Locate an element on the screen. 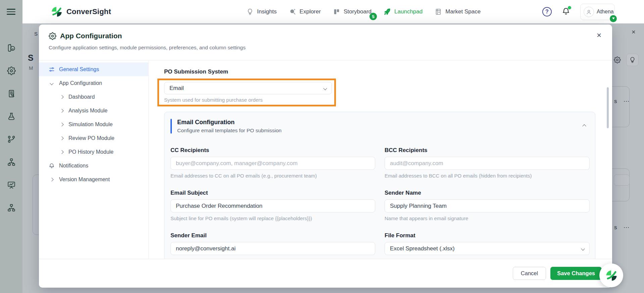  modal-nav-version-management: Version Management is located at coordinates (94, 179).